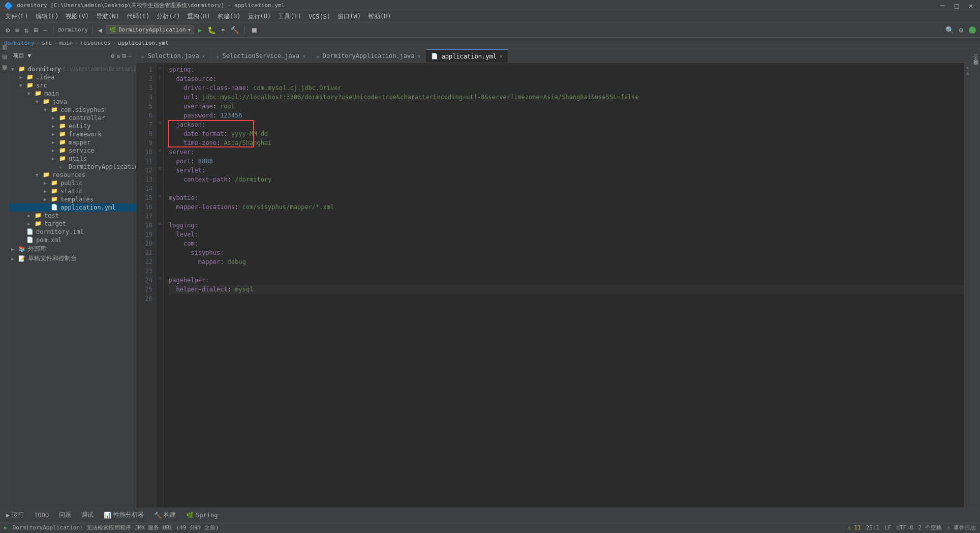  I want to click on debug-button: 🐛, so click(211, 30).